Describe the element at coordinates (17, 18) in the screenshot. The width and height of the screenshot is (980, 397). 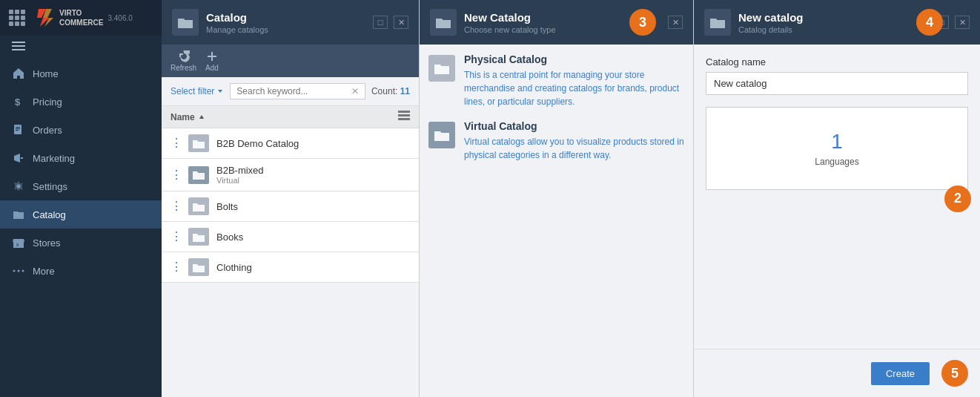
I see `grid-icon` at that location.